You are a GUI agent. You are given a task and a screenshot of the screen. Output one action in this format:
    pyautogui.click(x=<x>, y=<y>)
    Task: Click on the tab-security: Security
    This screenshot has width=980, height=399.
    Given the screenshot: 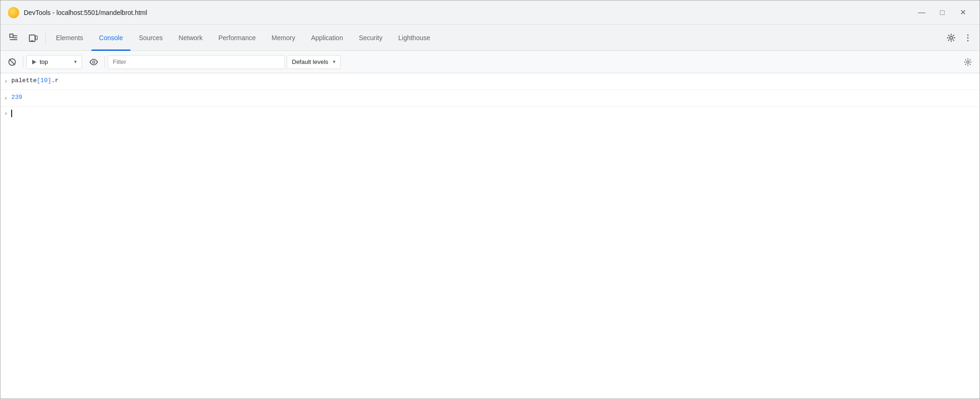 What is the action you would take?
    pyautogui.click(x=371, y=38)
    